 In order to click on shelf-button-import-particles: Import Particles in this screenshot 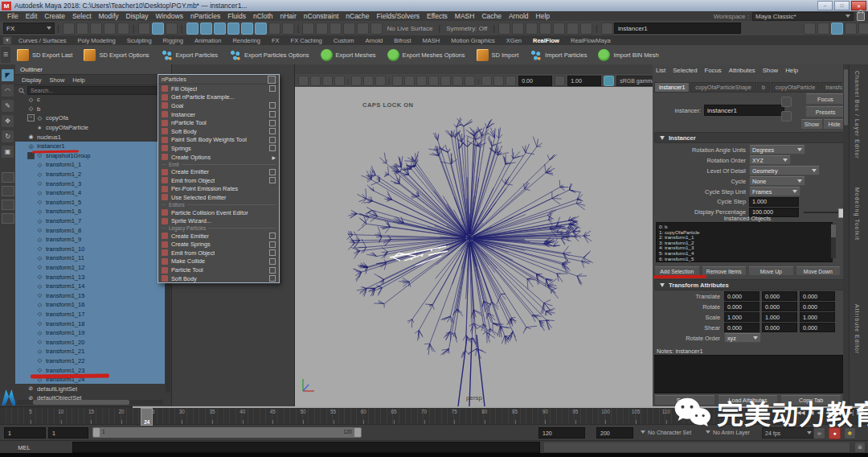, I will do `click(558, 55)`.